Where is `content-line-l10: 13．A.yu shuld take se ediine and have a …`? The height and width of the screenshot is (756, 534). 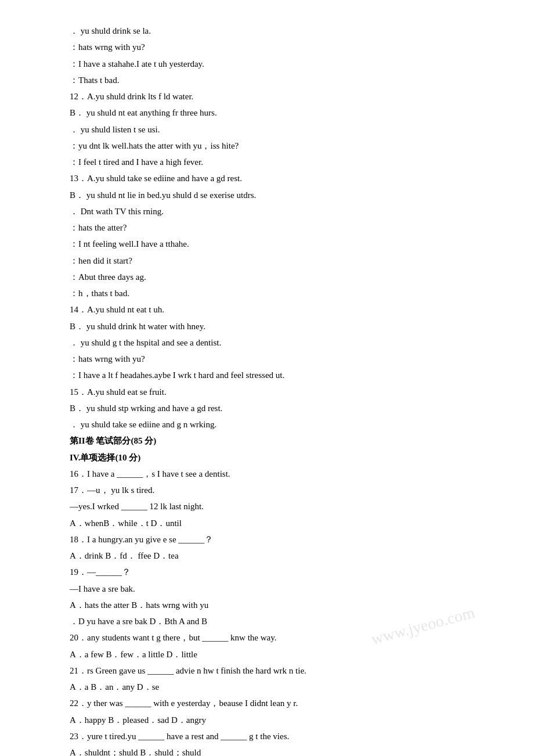
content-line-l10: 13．A.yu shuld take se ediine and have a … is located at coordinates (279, 178).